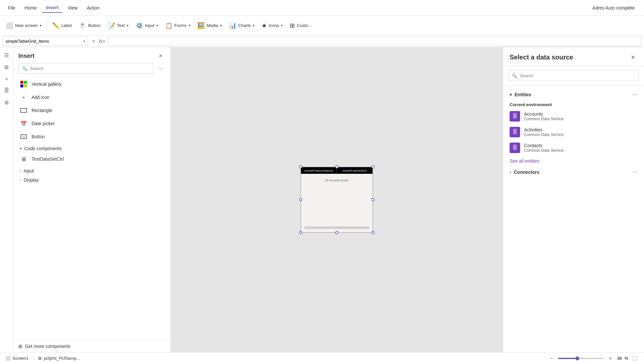  Describe the element at coordinates (90, 26) in the screenshot. I see `button-button: 🖱️ Button` at that location.